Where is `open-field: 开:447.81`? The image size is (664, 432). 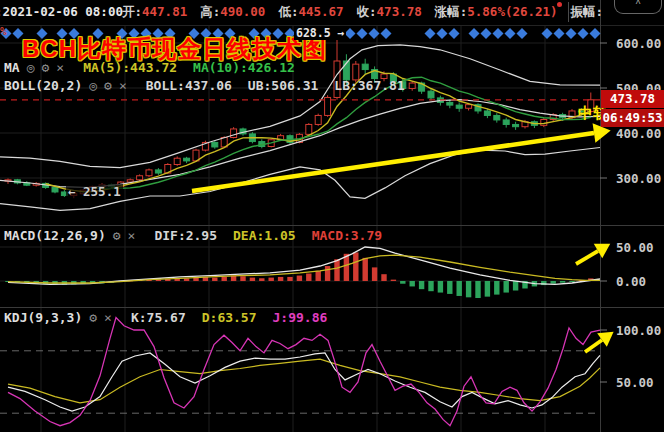 open-field: 开:447.81 is located at coordinates (154, 12).